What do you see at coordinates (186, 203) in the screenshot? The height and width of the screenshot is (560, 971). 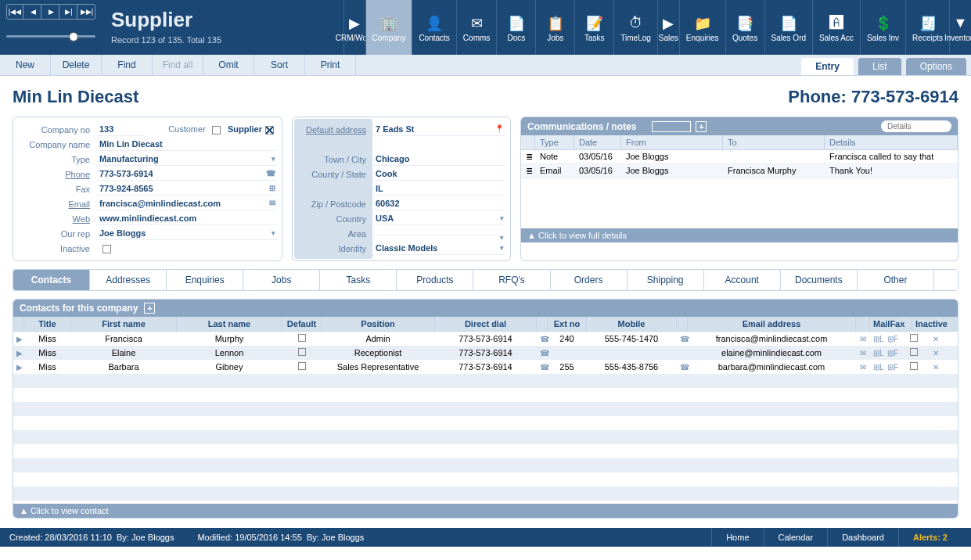 I see `email-field: francisca@minlindiecast.com✉` at bounding box center [186, 203].